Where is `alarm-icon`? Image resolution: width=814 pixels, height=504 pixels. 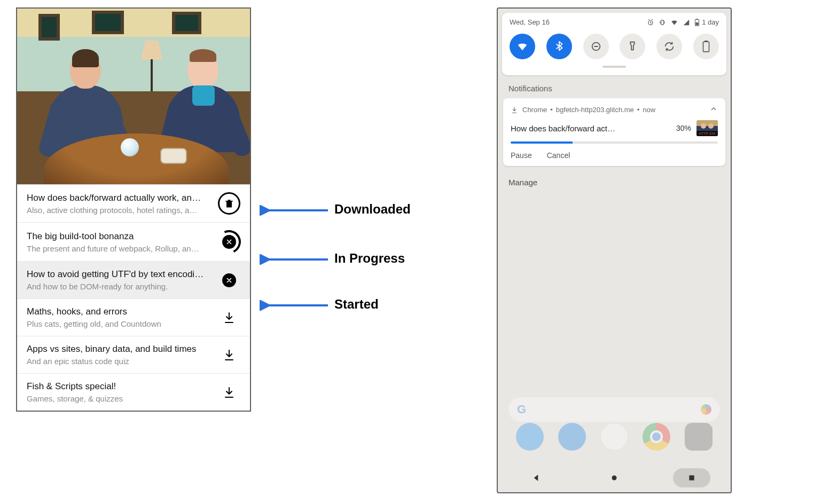
alarm-icon is located at coordinates (651, 22).